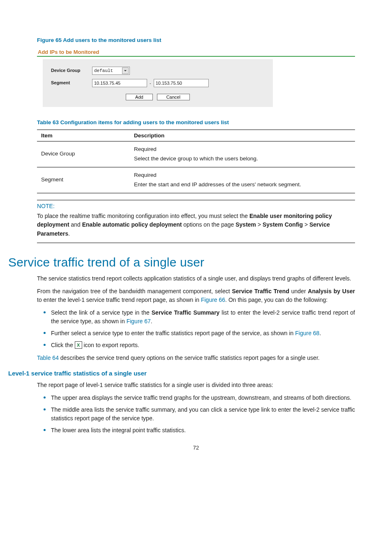 The height and width of the screenshot is (533, 392). What do you see at coordinates (173, 97) in the screenshot?
I see `cancel-button: Cancel` at bounding box center [173, 97].